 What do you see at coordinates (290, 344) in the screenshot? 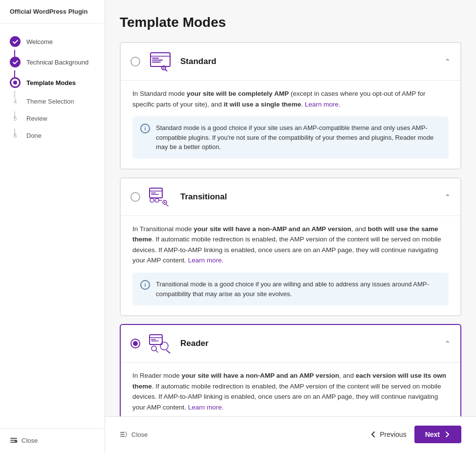
I see `mode-card-header-reader: Reader ⌃` at bounding box center [290, 344].